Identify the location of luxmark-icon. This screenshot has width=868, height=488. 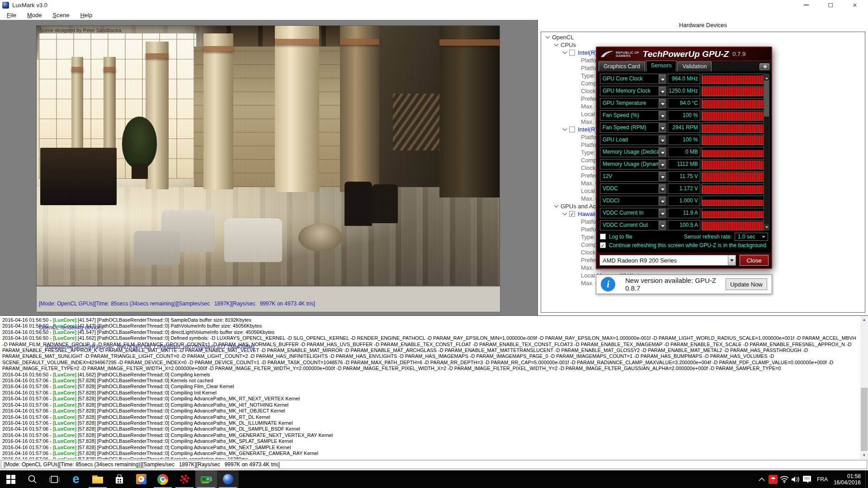
(228, 479).